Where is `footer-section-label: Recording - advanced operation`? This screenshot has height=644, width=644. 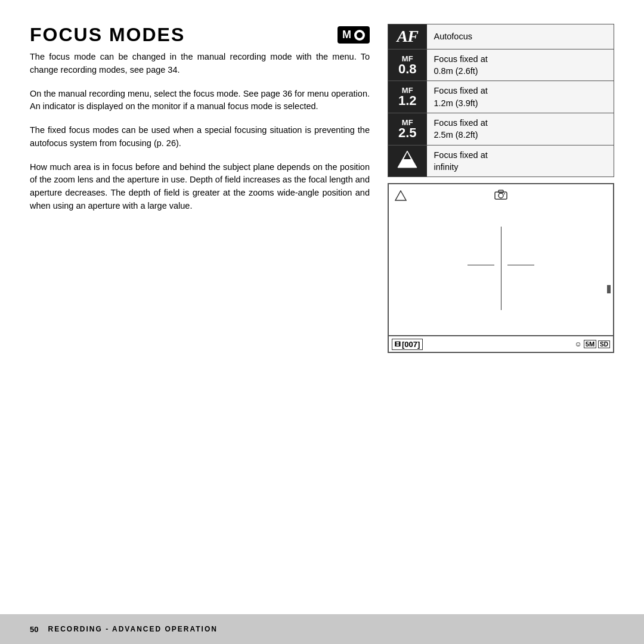
footer-section-label: Recording - advanced operation is located at coordinates (132, 629).